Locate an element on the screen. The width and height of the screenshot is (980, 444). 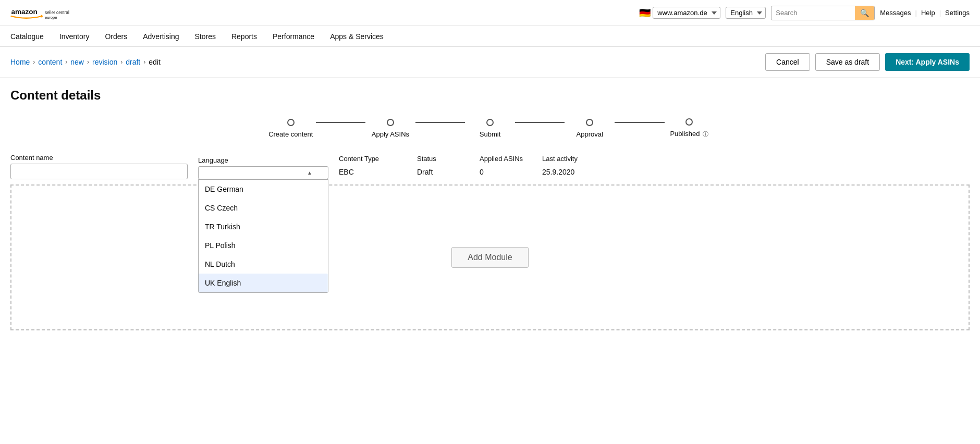
applied-asins-label: Applied ASINs is located at coordinates (506, 158).